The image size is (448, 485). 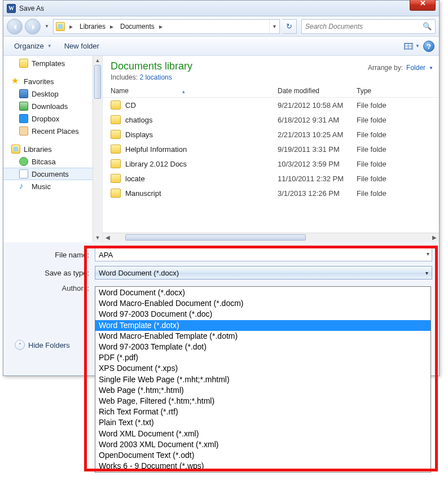 I want to click on libraries-icon, so click(x=16, y=149).